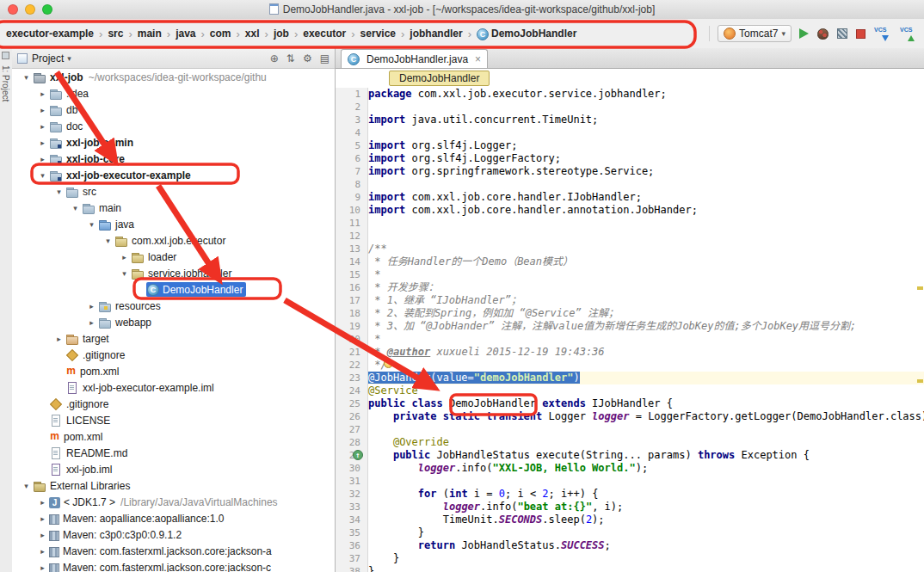 The width and height of the screenshot is (924, 572). What do you see at coordinates (822, 34) in the screenshot?
I see `debug-button` at bounding box center [822, 34].